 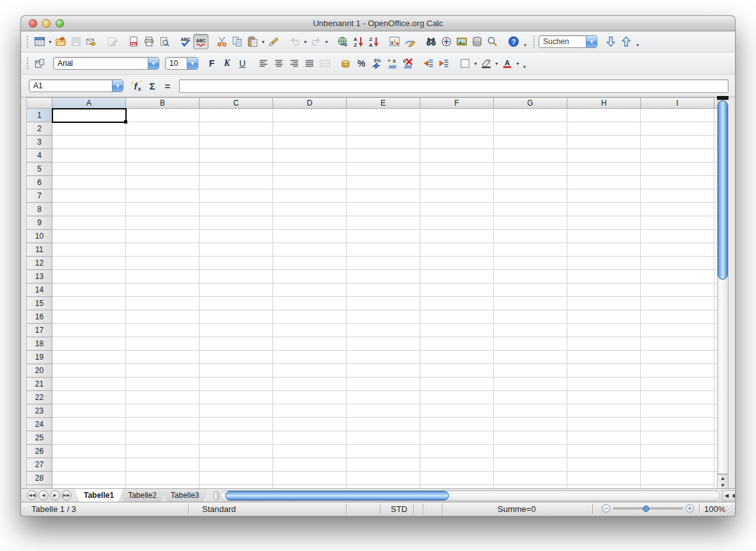 I want to click on column-header-B: B, so click(x=162, y=103).